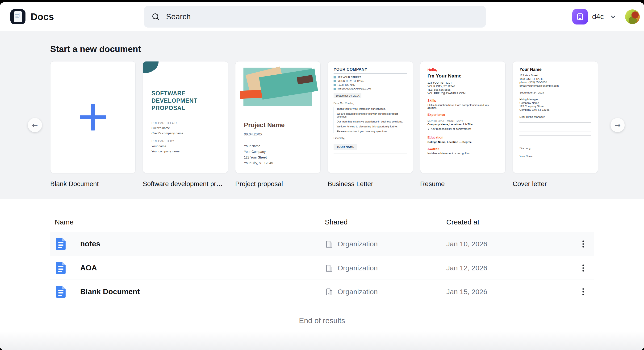 This screenshot has width=644, height=350. Describe the element at coordinates (347, 49) in the screenshot. I see `templates-heading: Start a new document` at that location.